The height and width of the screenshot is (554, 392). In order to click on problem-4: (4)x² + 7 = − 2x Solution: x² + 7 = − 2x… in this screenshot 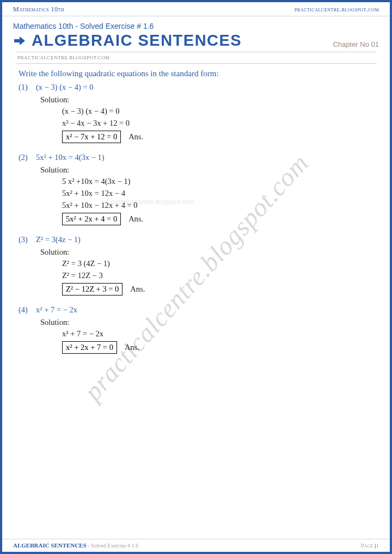, I will do `click(196, 330)`.